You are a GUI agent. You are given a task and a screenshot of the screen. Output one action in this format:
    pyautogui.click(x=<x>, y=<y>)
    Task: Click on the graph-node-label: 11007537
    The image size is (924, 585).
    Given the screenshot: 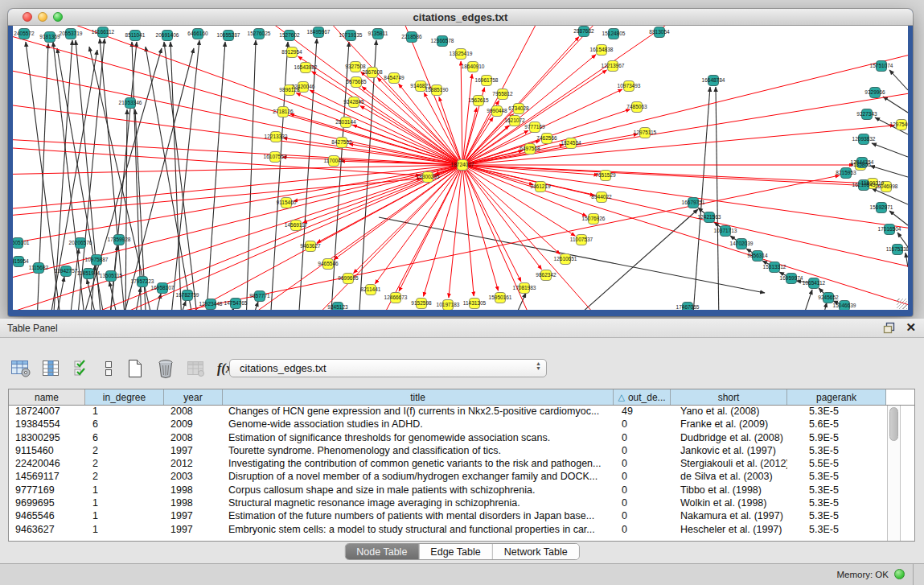 What is the action you would take?
    pyautogui.click(x=582, y=240)
    